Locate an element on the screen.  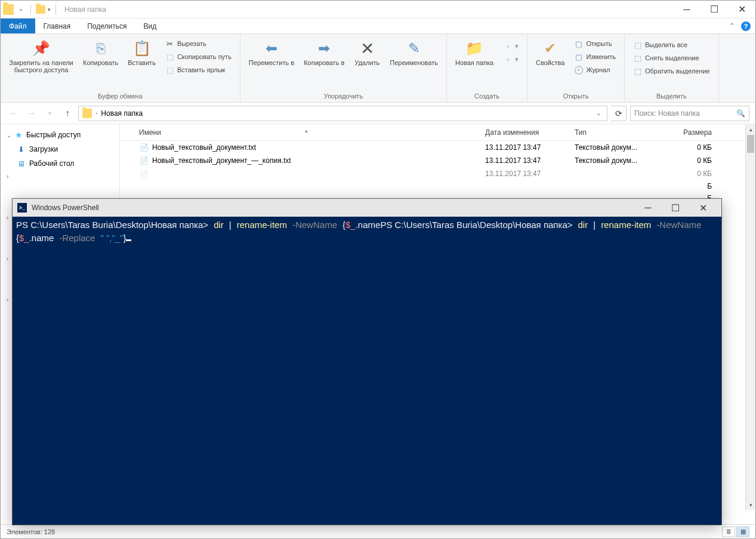
selectnone-button: ⬚Снять выделение is located at coordinates (672, 58).